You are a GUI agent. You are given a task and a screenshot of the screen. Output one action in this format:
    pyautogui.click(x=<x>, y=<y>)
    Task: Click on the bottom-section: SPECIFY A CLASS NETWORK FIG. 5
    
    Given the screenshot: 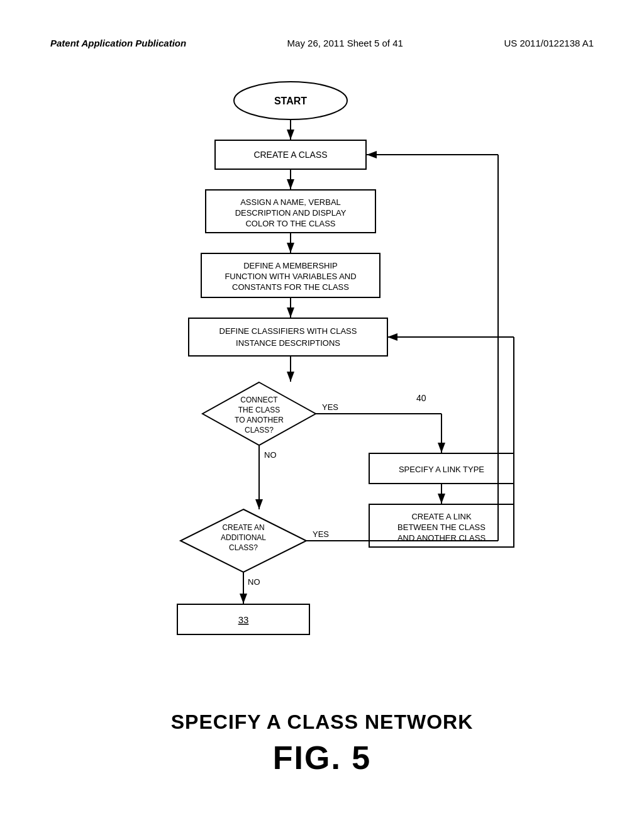 What is the action you would take?
    pyautogui.click(x=322, y=743)
    